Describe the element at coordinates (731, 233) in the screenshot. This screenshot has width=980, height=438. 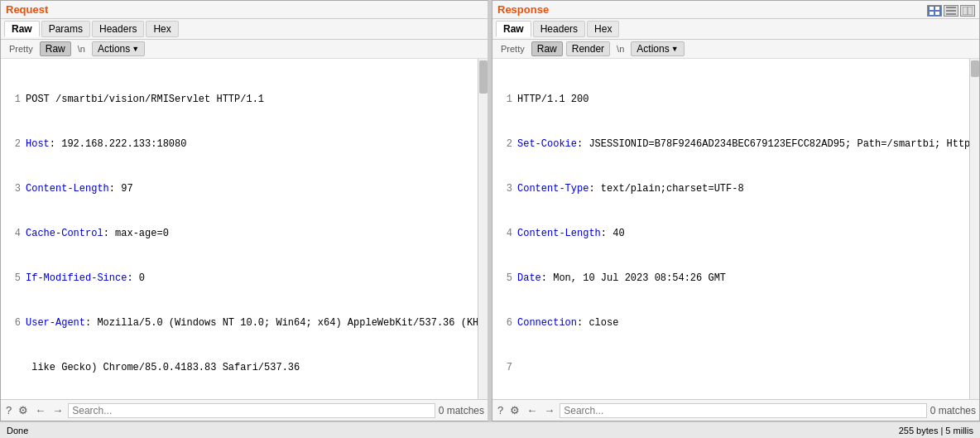
I see `res-line-4: 4Content-Length: 40` at that location.